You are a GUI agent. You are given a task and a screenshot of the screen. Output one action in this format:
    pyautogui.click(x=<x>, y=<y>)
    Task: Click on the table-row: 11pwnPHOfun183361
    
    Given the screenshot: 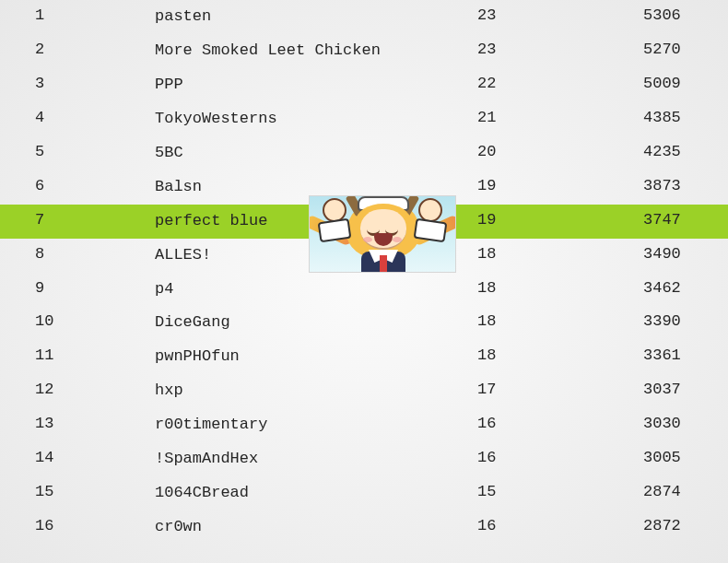 What is the action you would take?
    pyautogui.click(x=364, y=358)
    